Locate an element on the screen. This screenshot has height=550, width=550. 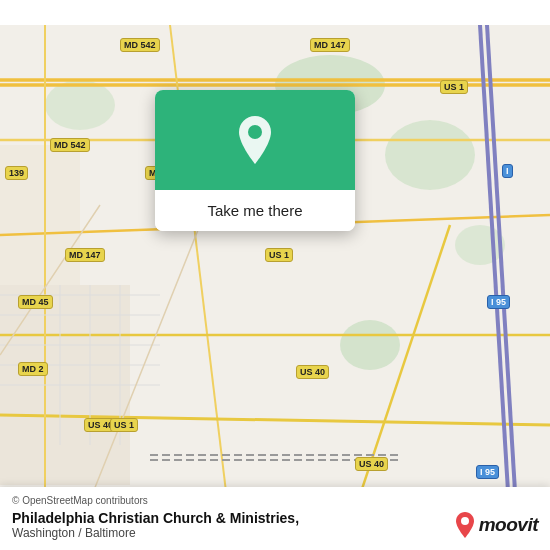
badge-us1: US 1 is located at coordinates (454, 87).